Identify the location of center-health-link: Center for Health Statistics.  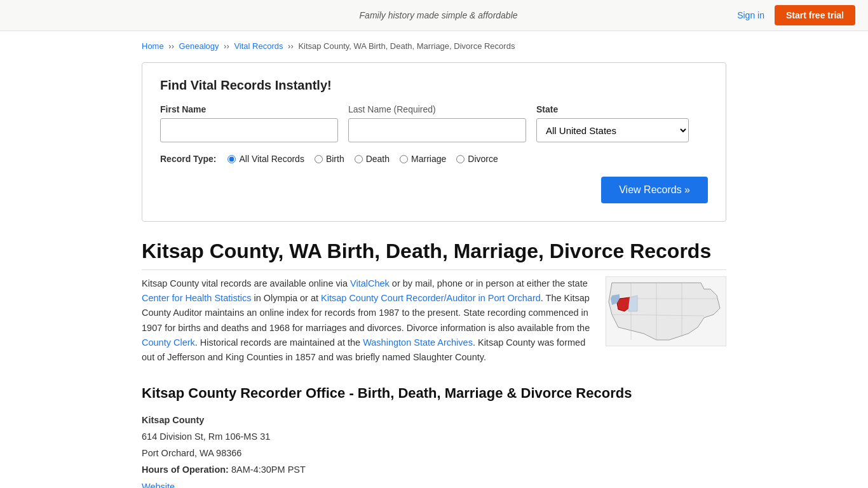
(196, 298).